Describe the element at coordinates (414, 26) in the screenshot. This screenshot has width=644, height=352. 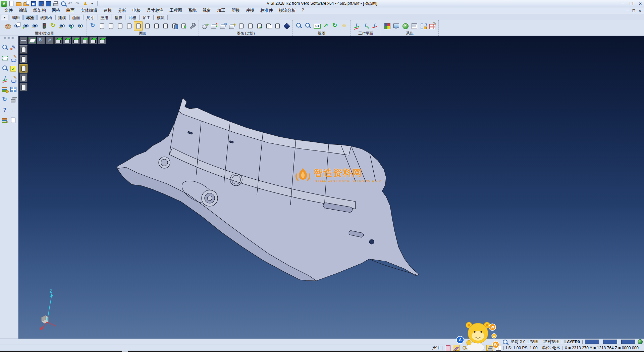
I see `config-panel-button` at that location.